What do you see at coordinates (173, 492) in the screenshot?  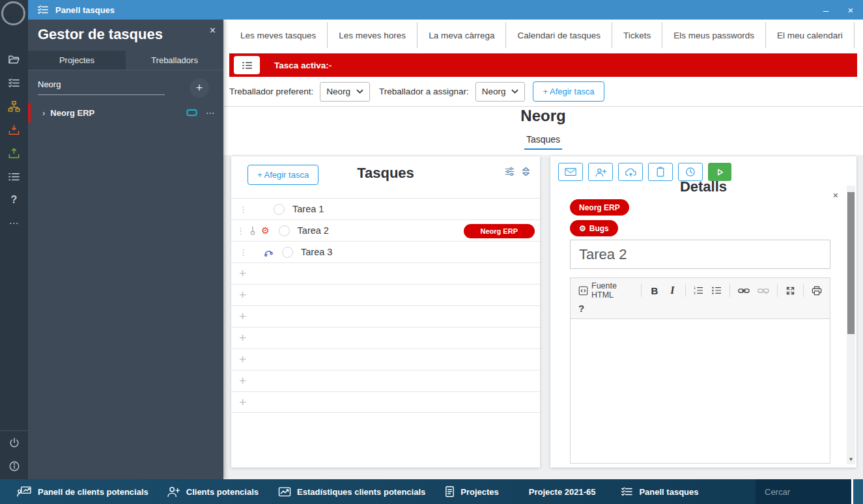 I see `person-add-icon` at bounding box center [173, 492].